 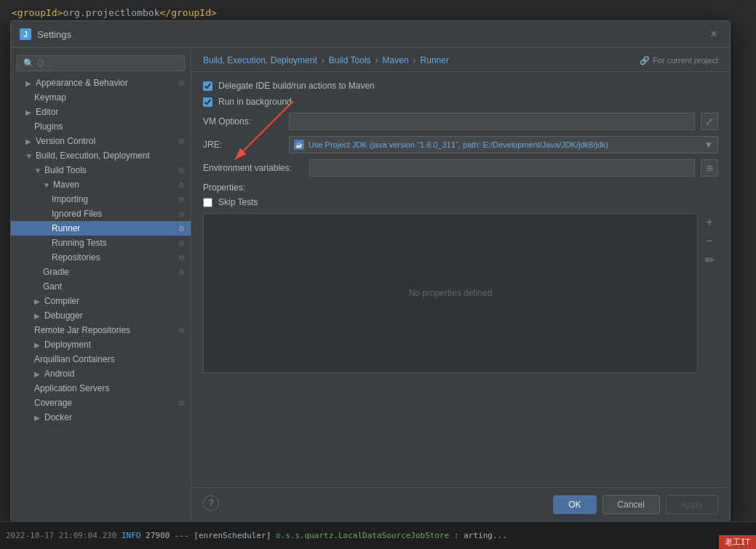 I want to click on sidebar-item-deployment: ▶ Deployment, so click(x=100, y=345).